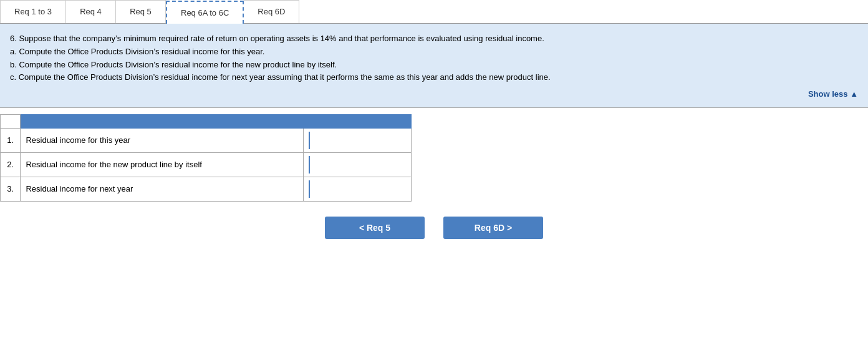  I want to click on table-area: 1. Residual income for this year 2. Resi…, so click(206, 155).